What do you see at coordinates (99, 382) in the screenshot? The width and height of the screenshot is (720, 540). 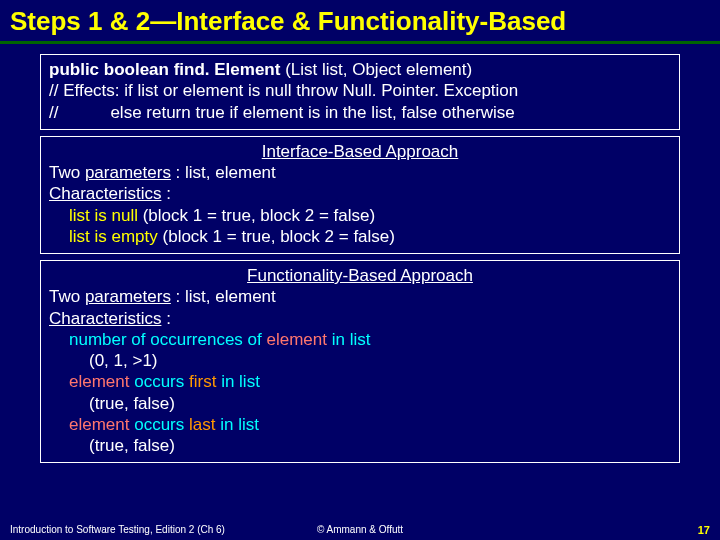 I see `first-element: element` at bounding box center [99, 382].